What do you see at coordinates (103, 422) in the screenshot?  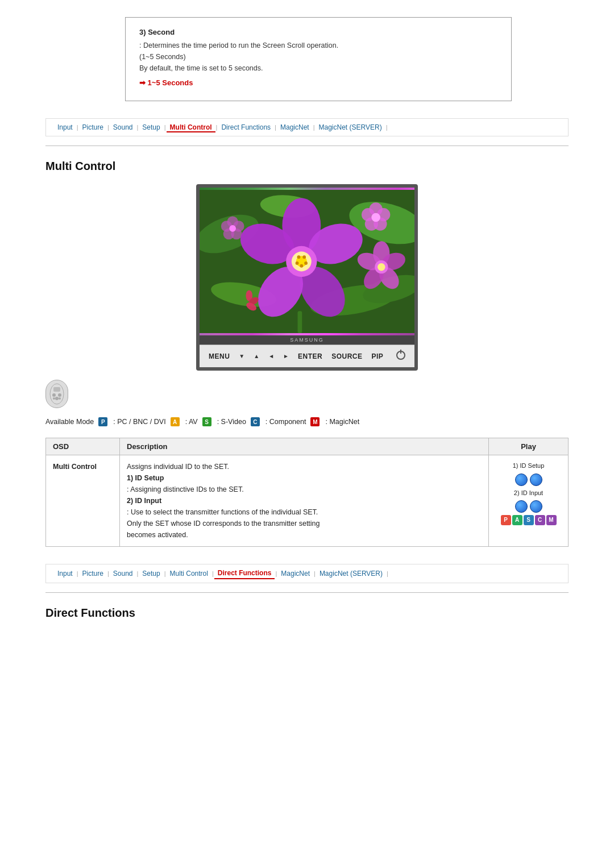 I see `mode-badge-p: P` at bounding box center [103, 422].